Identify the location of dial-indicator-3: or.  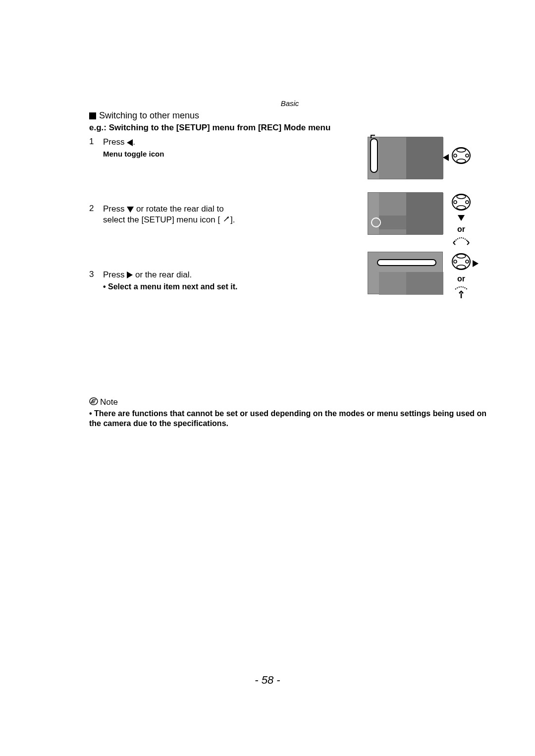
(461, 275).